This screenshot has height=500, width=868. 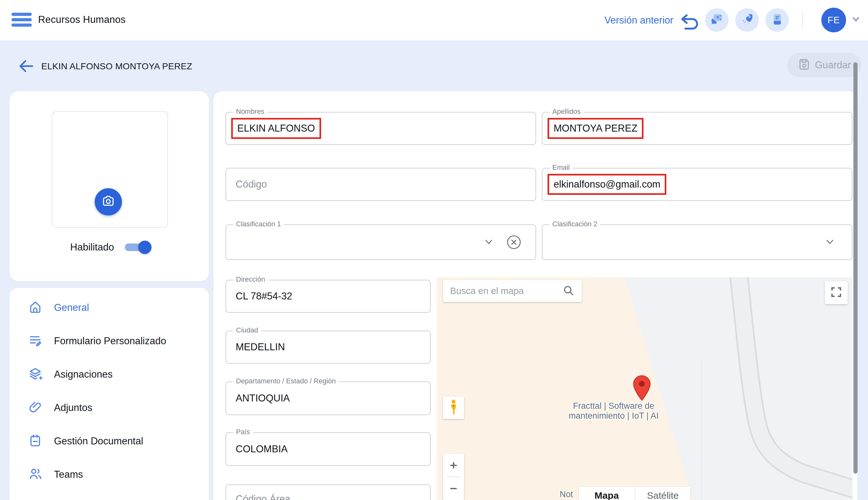 I want to click on undo-icon, so click(x=690, y=22).